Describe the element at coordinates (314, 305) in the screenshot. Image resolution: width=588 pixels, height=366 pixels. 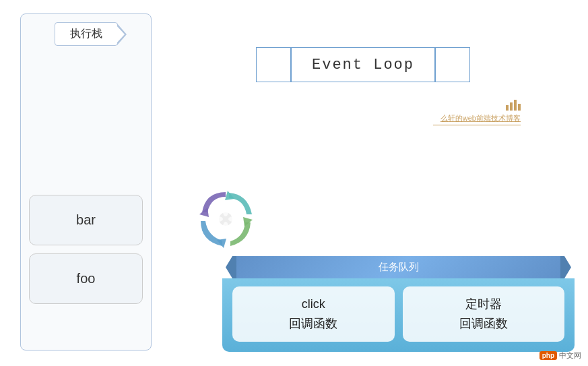
I see `task-item-click-line1: click` at that location.